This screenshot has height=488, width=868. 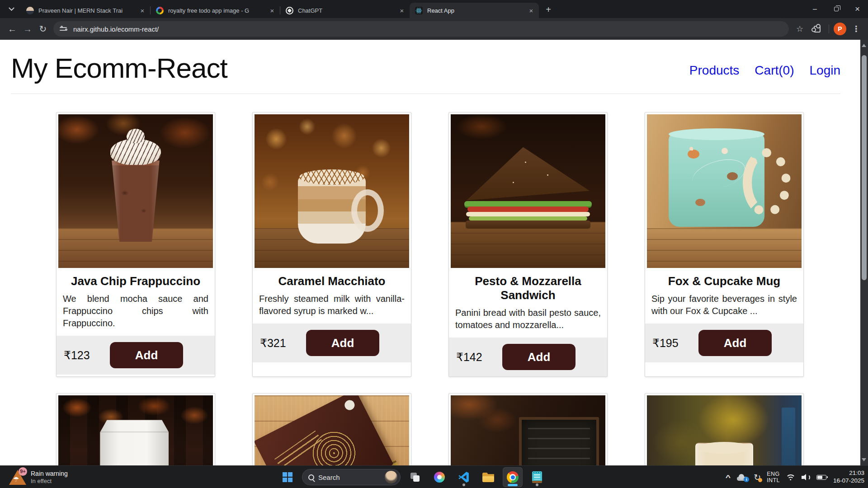 I want to click on teal-mug-decor, so click(x=717, y=180).